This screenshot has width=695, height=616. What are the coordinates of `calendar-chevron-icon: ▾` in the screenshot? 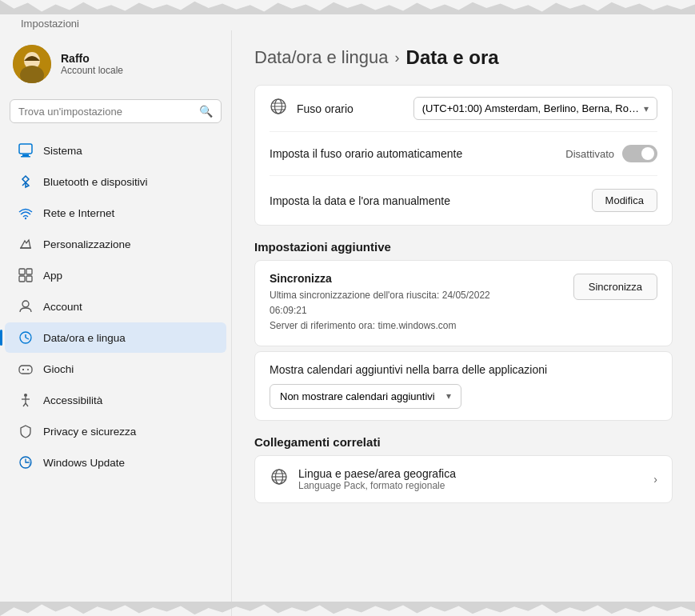 It's located at (449, 396).